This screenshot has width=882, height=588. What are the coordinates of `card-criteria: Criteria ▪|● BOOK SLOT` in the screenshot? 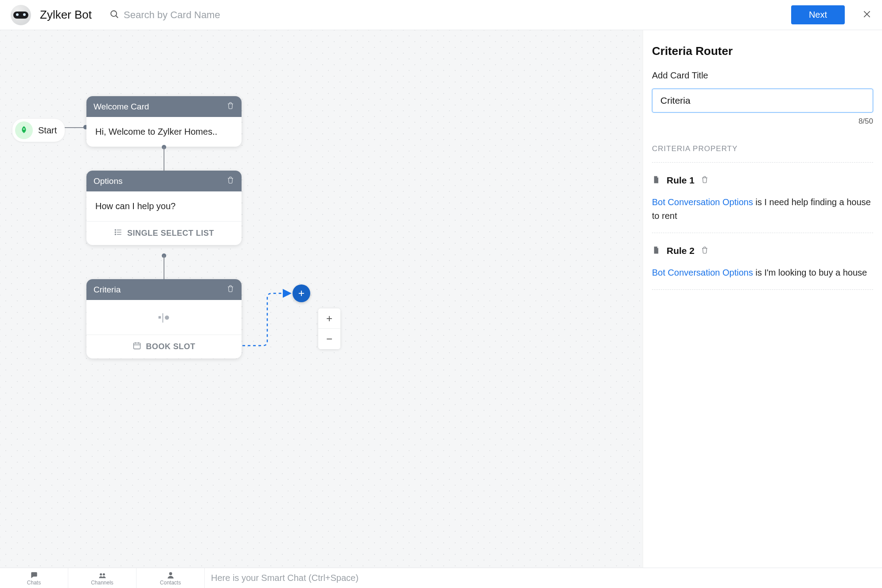 It's located at (164, 319).